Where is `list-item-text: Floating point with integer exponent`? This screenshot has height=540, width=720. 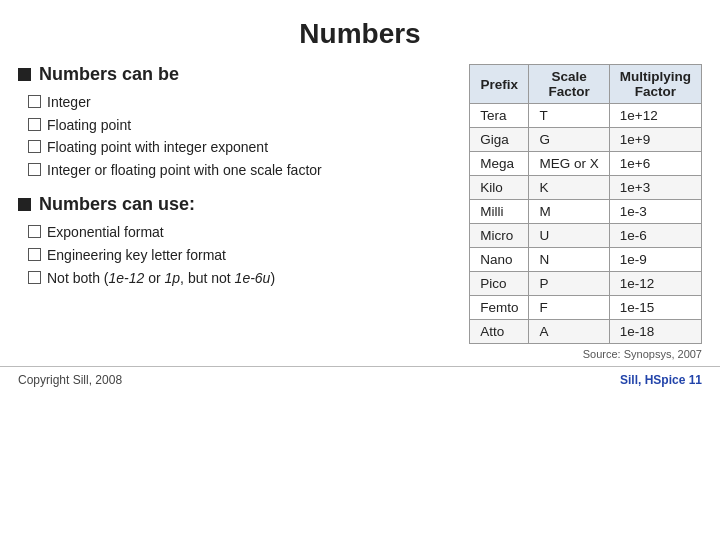
list-item-text: Floating point with integer exponent is located at coordinates (158, 148).